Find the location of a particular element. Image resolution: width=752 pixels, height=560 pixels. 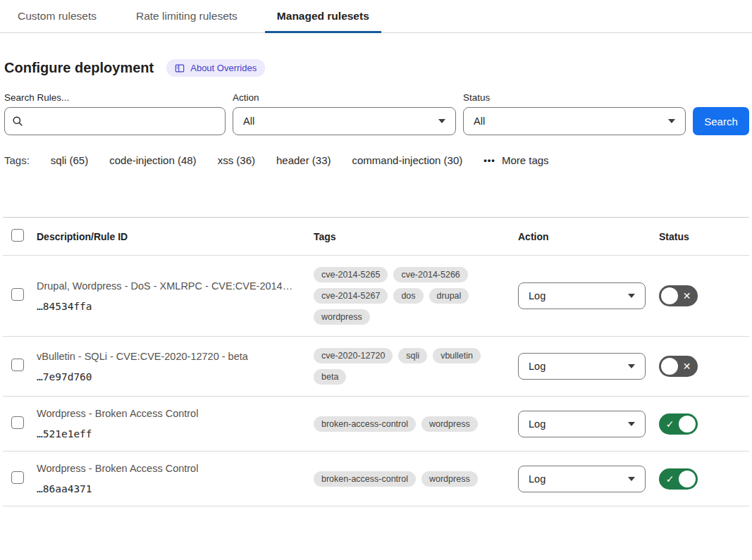

search-icon is located at coordinates (18, 121).